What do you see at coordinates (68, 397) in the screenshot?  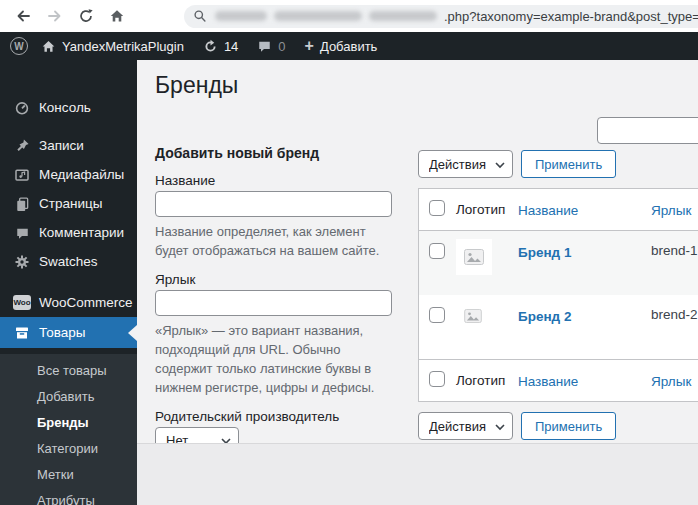 I see `submenu-item-add-new: Добавить` at bounding box center [68, 397].